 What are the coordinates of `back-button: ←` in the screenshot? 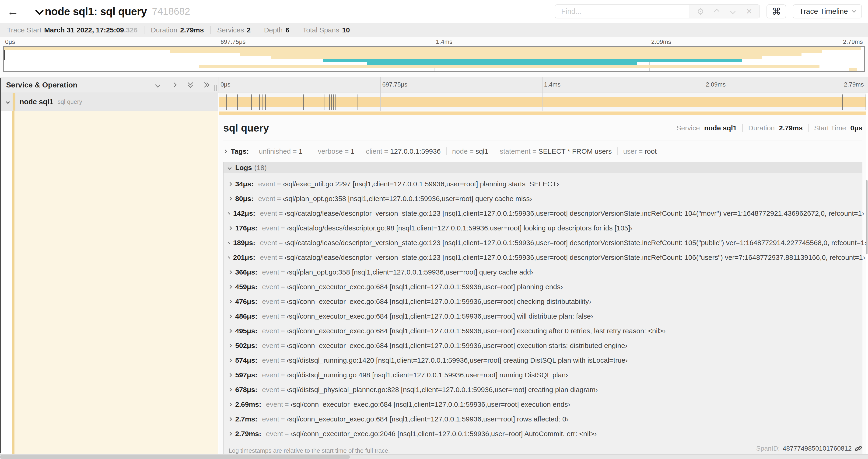 It's located at (13, 11).